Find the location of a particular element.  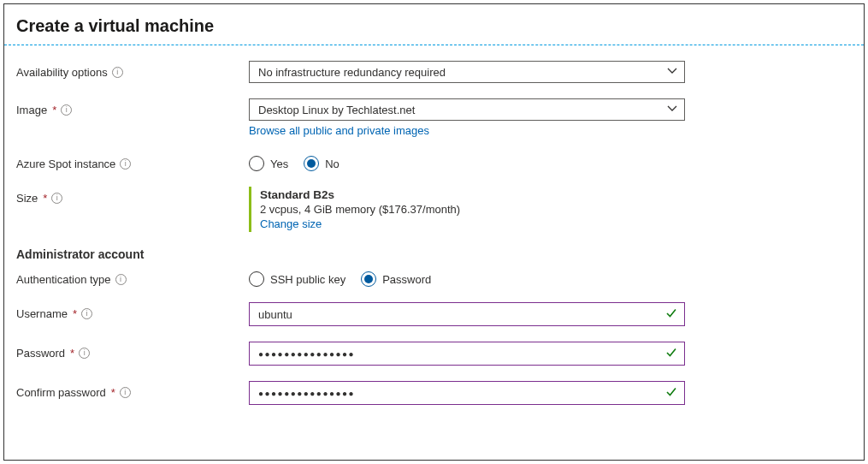

auth-radio-group: SSH public key Password is located at coordinates (467, 277).